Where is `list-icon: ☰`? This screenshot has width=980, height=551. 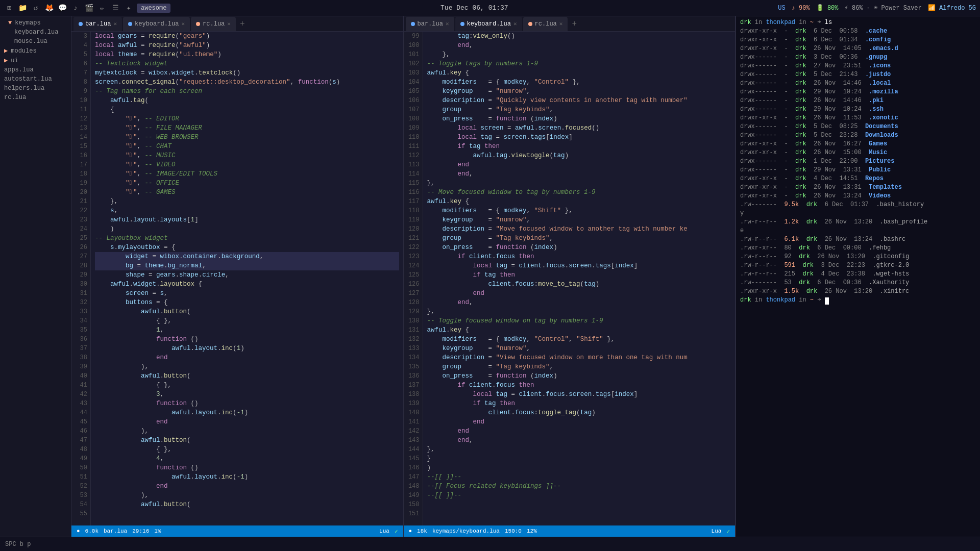
list-icon: ☰ is located at coordinates (115, 8).